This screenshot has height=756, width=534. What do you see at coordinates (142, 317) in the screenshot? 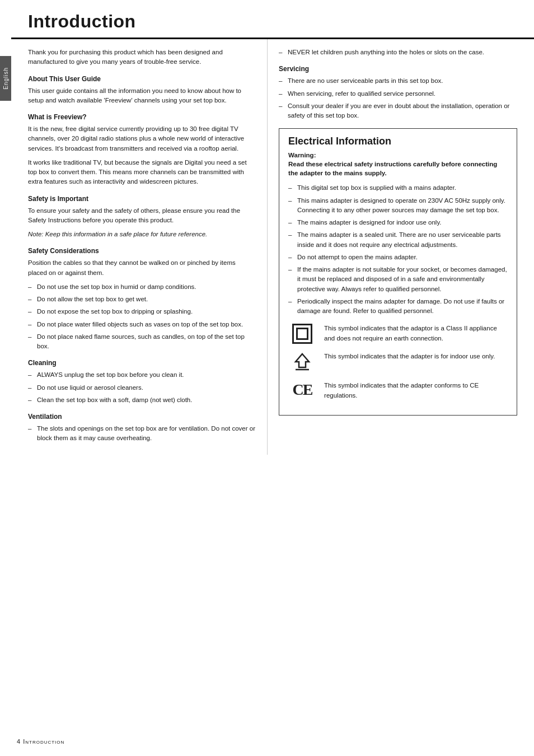
I see `safety-considerations-list: Do not use the set top box in humid or d…` at bounding box center [142, 317].